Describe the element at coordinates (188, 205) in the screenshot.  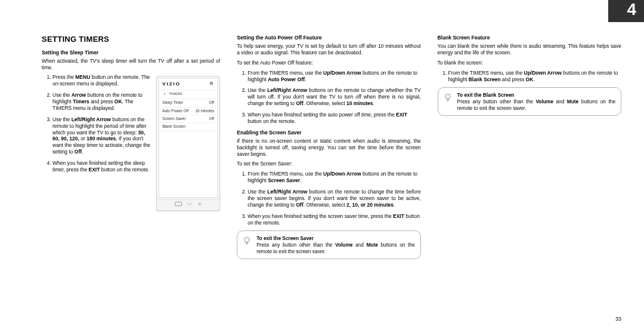
I see `menu-footer-icons` at that location.